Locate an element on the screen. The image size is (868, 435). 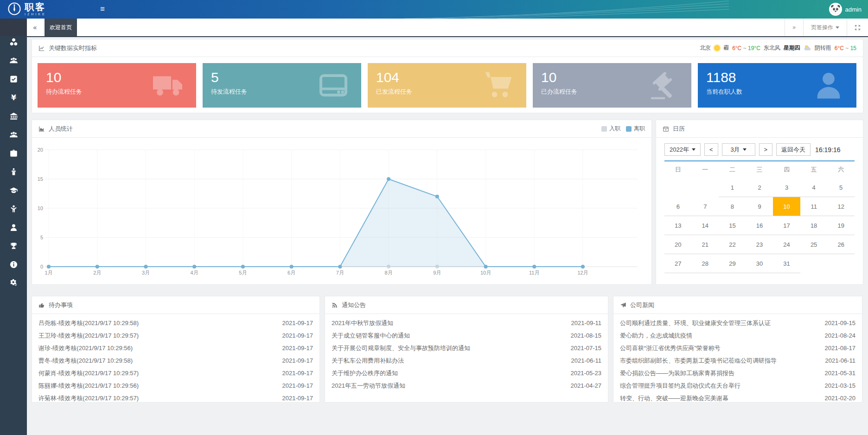
calendar-day-2: 2 is located at coordinates (760, 187).